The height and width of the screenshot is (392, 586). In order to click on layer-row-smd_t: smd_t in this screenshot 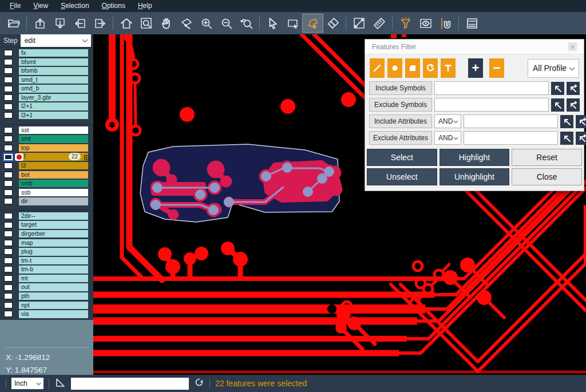, I will do `click(47, 80)`.